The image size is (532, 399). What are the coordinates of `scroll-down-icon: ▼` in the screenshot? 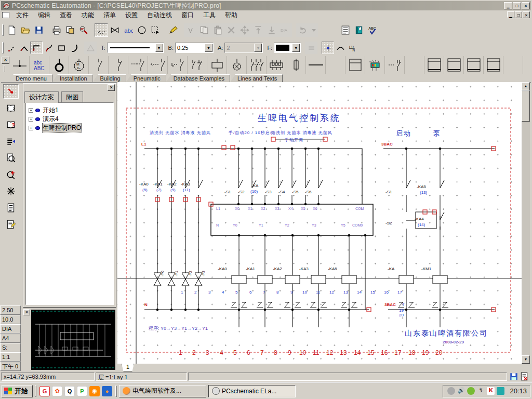 It's located at (526, 360).